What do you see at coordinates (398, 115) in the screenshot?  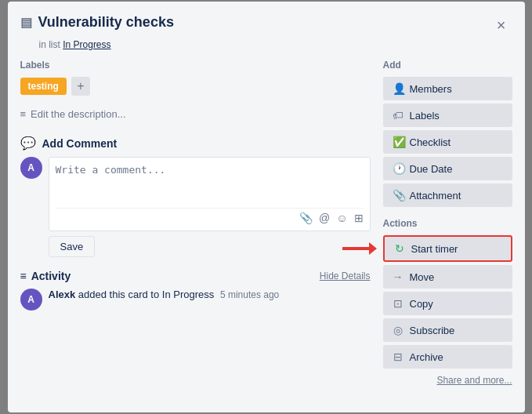 I see `labels-icon: 🏷` at bounding box center [398, 115].